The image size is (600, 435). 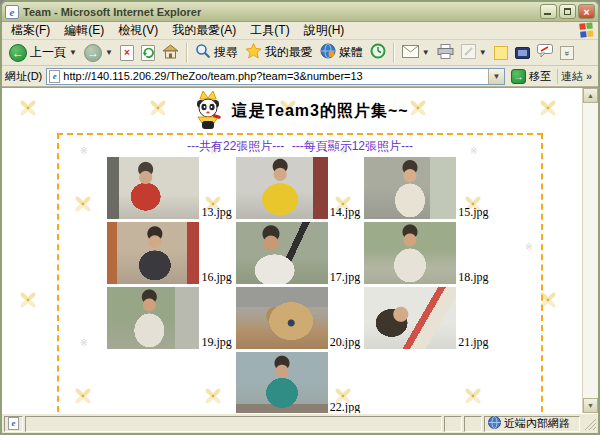 I want to click on home-icon, so click(x=170, y=53).